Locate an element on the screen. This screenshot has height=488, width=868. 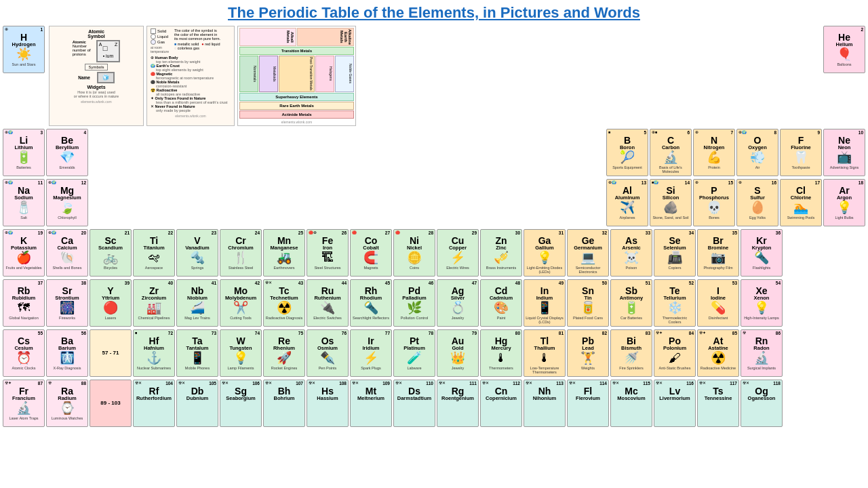
element-Bh-symbol: Bh is located at coordinates (285, 391).